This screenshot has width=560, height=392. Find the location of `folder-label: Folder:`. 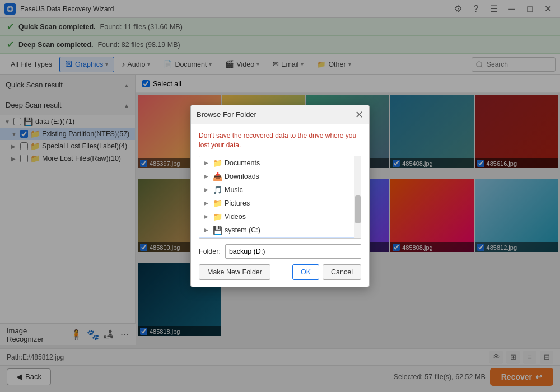

folder-label: Folder: is located at coordinates (209, 251).